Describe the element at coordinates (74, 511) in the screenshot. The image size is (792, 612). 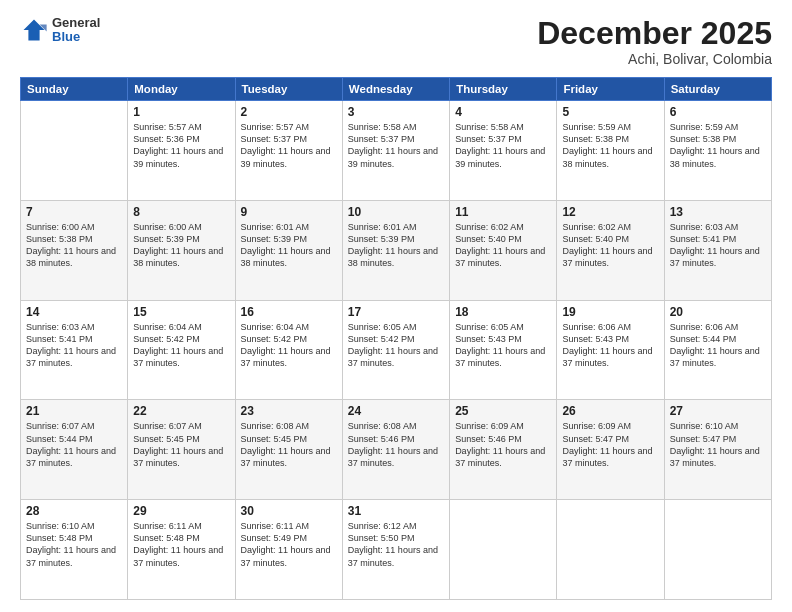
I see `day-number: 28` at that location.